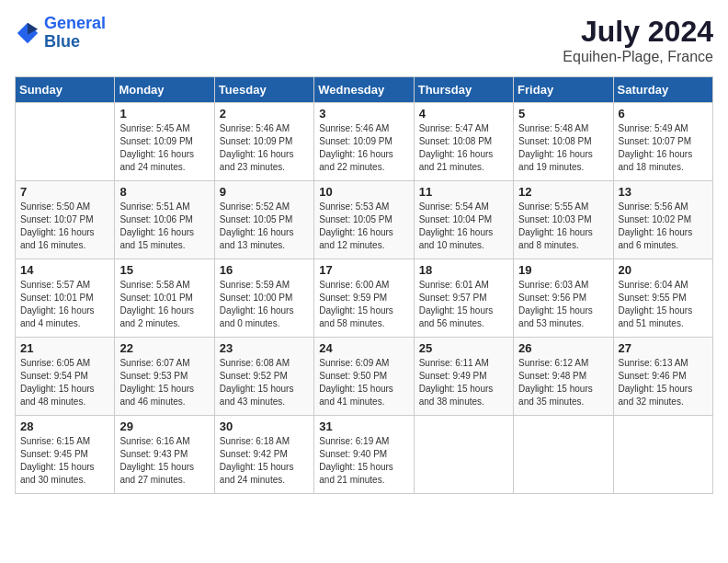 This screenshot has width=728, height=563. I want to click on day-number: 1, so click(164, 114).